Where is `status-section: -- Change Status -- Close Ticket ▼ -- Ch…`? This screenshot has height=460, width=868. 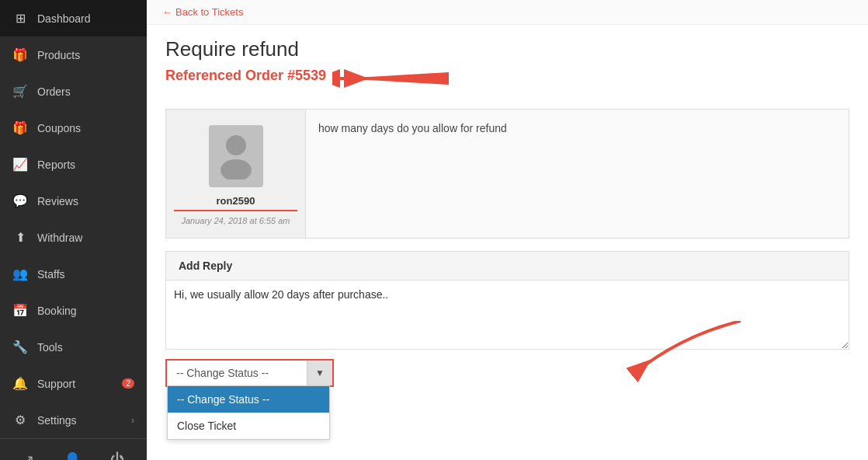
status-section: -- Change Status -- Close Ticket ▼ -- Ch… is located at coordinates (250, 373).